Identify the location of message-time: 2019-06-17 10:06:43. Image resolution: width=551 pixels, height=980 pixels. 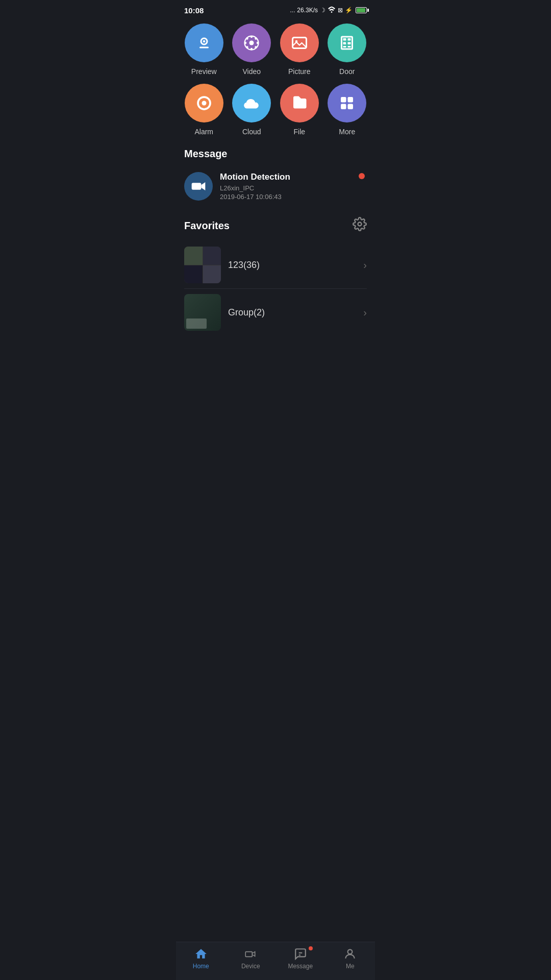
(293, 197).